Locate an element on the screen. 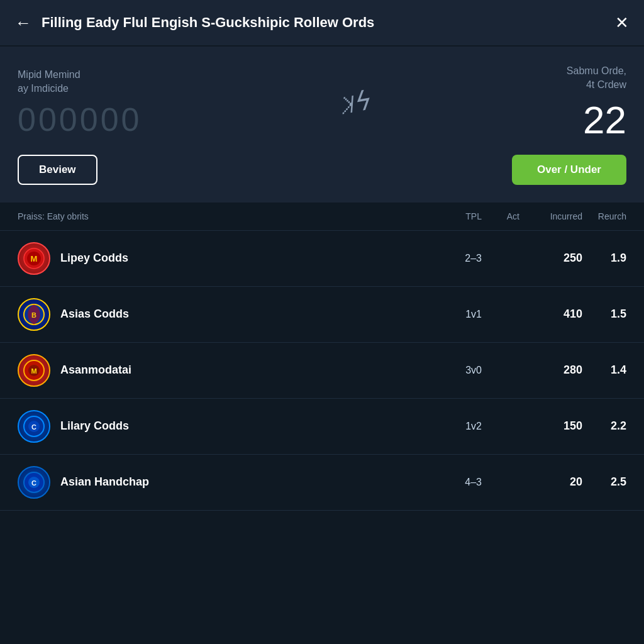 The height and width of the screenshot is (644, 644). center-icon: Ʞϟ is located at coordinates (355, 103).